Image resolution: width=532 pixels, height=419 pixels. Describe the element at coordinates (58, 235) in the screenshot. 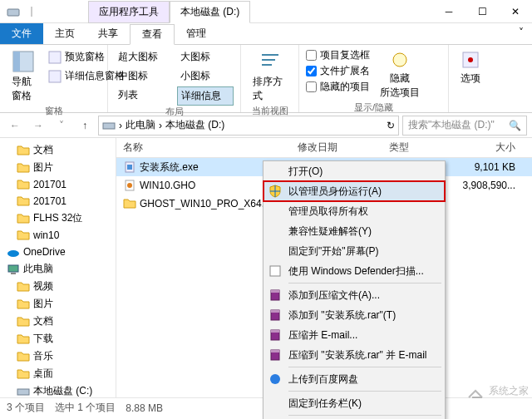

I see `tree-item: win10` at that location.